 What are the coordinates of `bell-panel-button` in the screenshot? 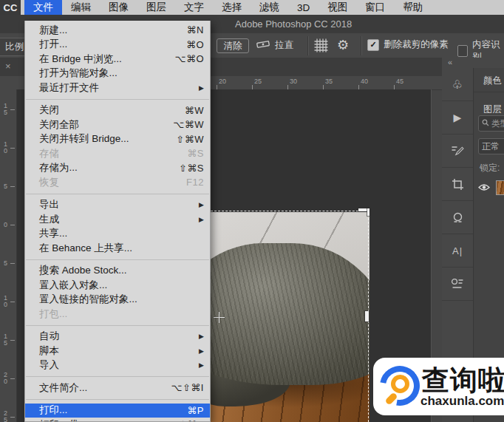 It's located at (457, 217).